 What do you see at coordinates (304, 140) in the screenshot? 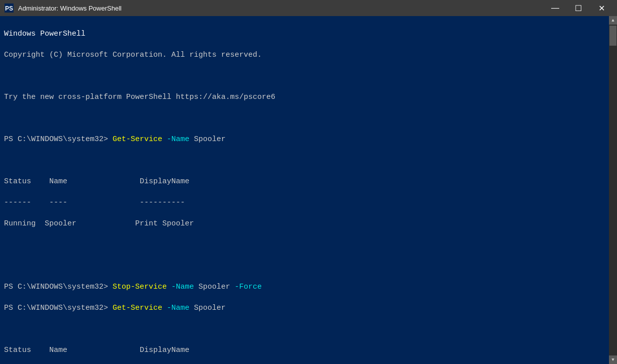
I see `cmd1-line: PS C:\WINDOWS\system32> Get-Service -Nam…` at bounding box center [304, 140].